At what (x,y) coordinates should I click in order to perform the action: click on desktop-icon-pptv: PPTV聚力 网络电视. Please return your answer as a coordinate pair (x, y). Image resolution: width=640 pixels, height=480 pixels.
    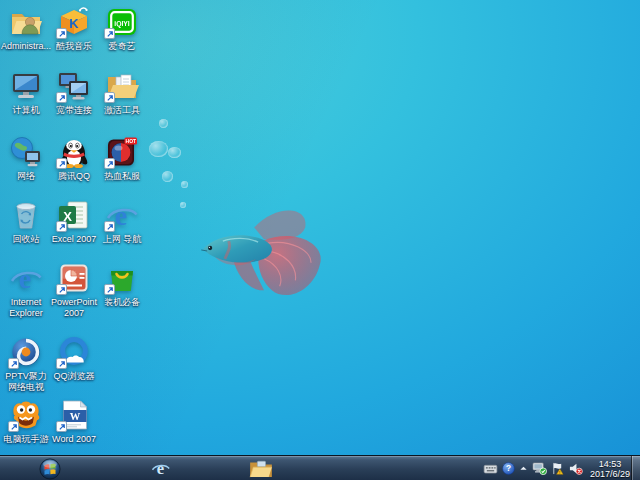
    Looking at the image, I should click on (26, 364).